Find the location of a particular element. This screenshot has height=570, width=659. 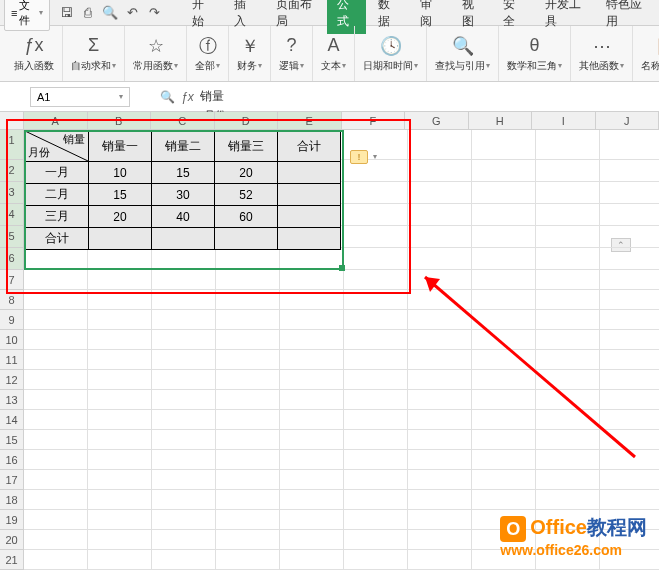

cell: 15 is located at coordinates (120, 195).